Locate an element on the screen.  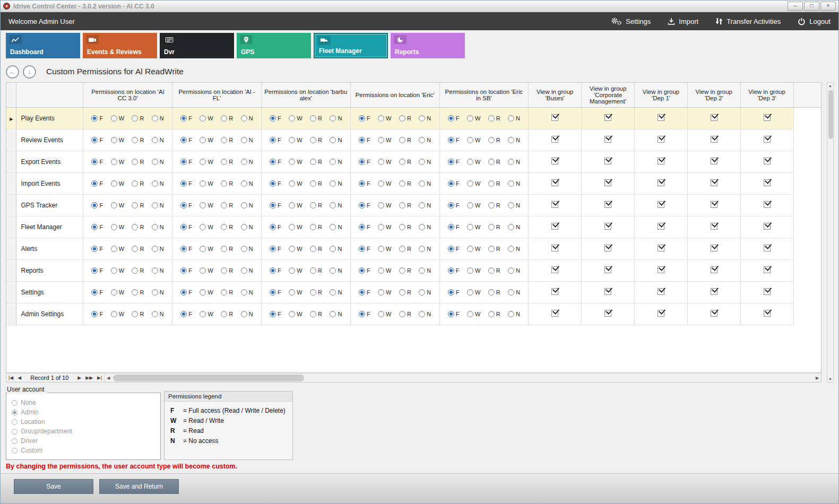
group-column-header: View in group 'Dep 2' is located at coordinates (714, 95).